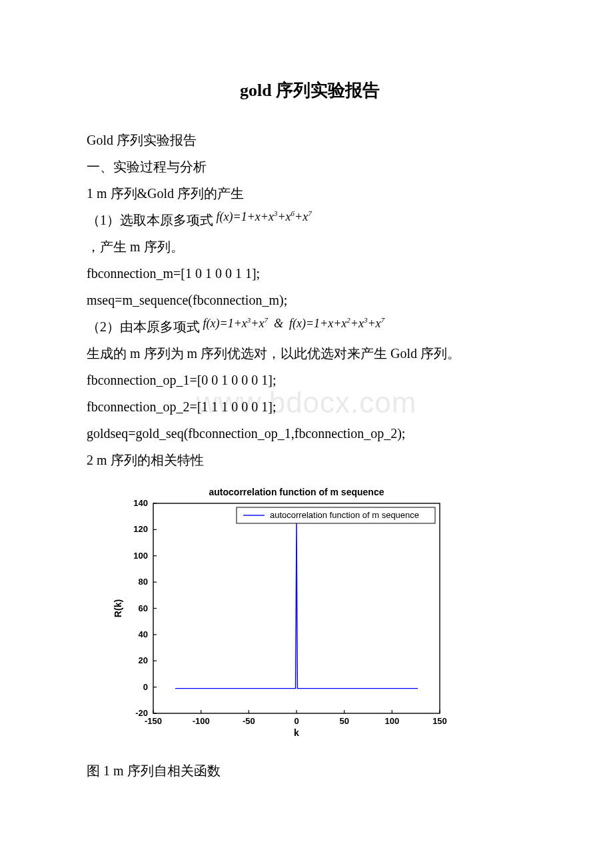 Image resolution: width=613 pixels, height=868 pixels. What do you see at coordinates (141, 529) in the screenshot?
I see `svg-text: 120` at bounding box center [141, 529].